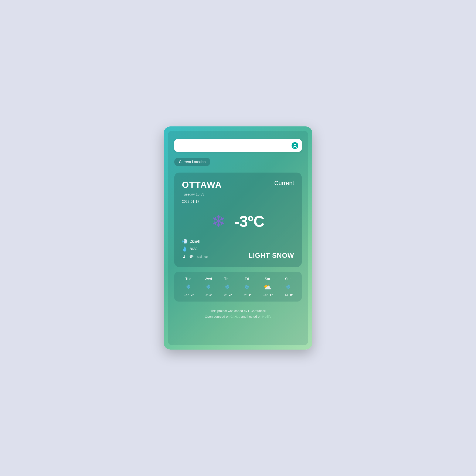 The height and width of the screenshot is (476, 476). Describe the element at coordinates (195, 257) in the screenshot. I see `real-feel-row: 🌡 -6º Real Feel` at that location.